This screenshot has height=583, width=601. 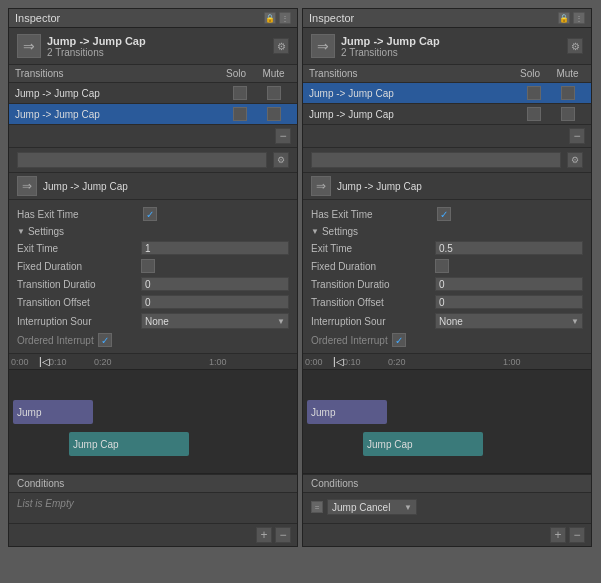 I want to click on exit-time-row: Exit Time, so click(x=153, y=248).